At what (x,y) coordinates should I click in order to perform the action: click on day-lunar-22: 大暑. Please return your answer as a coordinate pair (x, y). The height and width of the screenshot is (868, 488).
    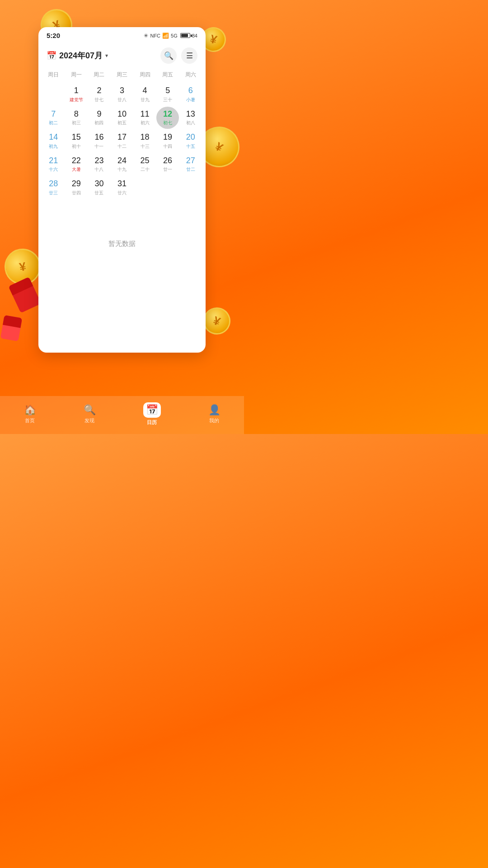
    Looking at the image, I should click on (76, 170).